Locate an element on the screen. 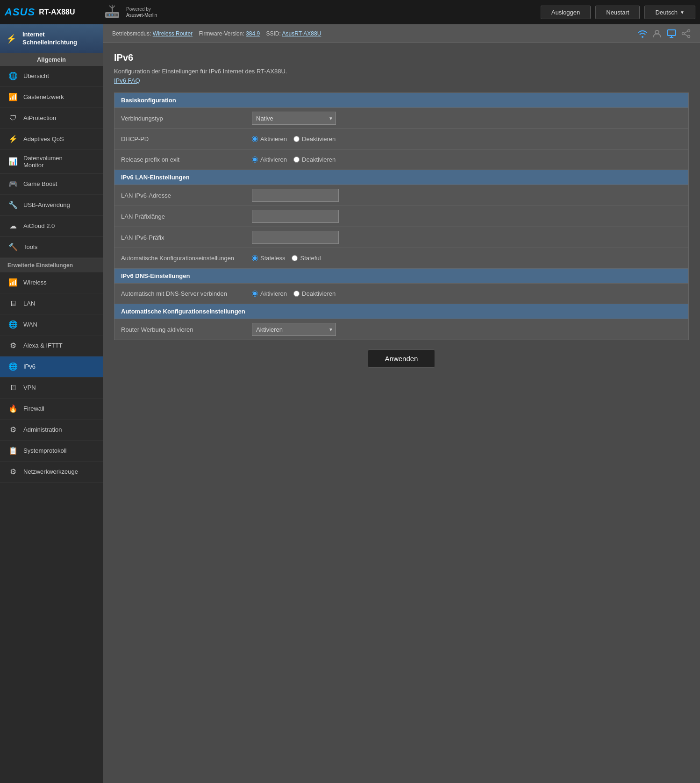 The image size is (700, 783). status-bar-text: Betriebsmodus: Wireless Router Firmware-… is located at coordinates (372, 34).